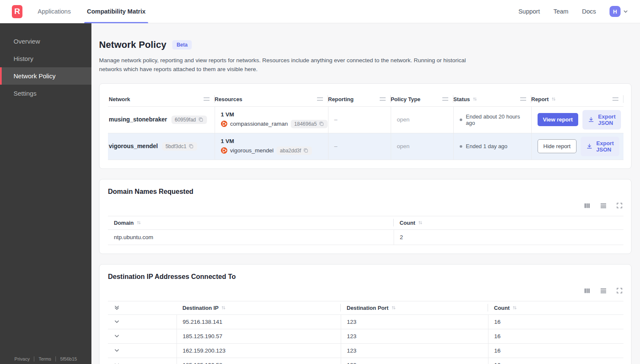  What do you see at coordinates (224, 124) in the screenshot?
I see `ubuntu-icon` at bounding box center [224, 124].